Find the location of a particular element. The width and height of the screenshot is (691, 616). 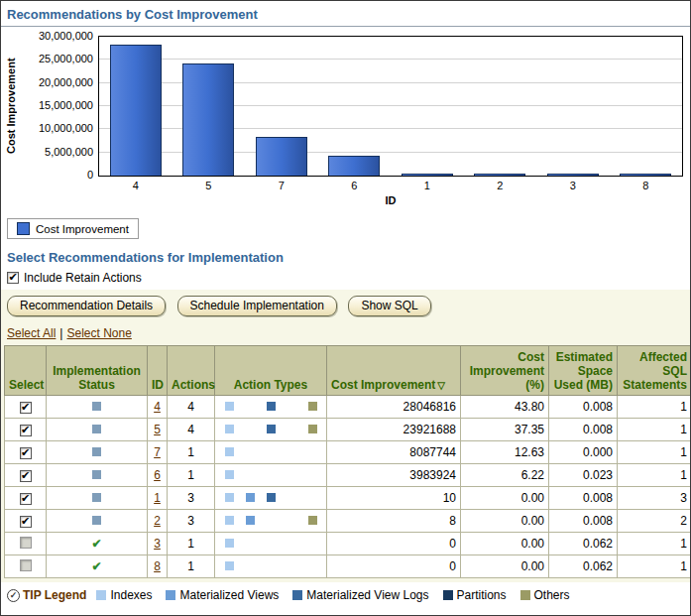

recommendation-id-link: 8 is located at coordinates (157, 566).